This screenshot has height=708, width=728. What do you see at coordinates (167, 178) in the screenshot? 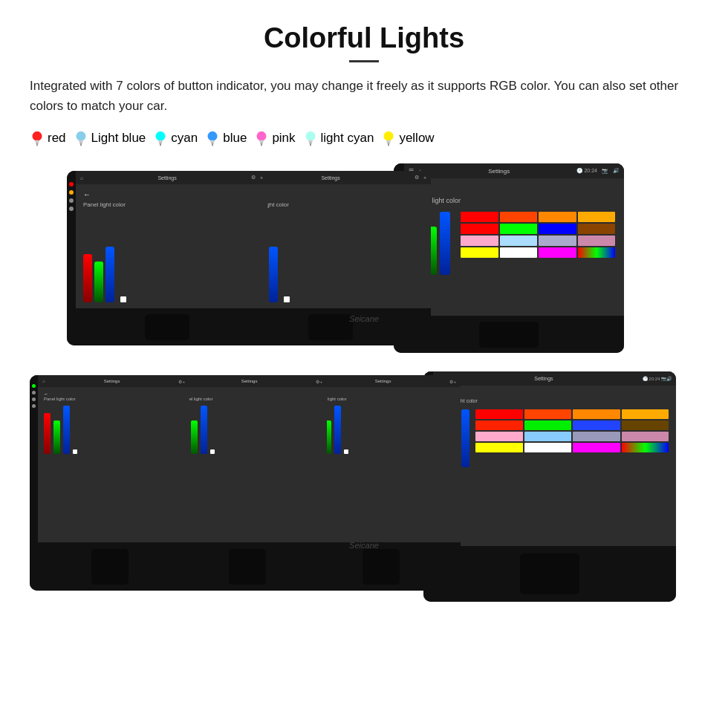
I see `screen-header-label-1: Settings` at bounding box center [167, 178].